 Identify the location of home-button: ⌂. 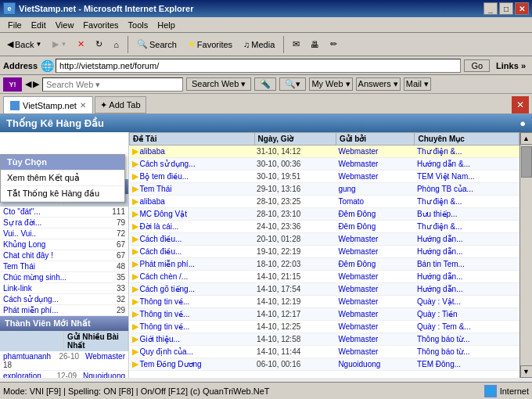
(116, 45).